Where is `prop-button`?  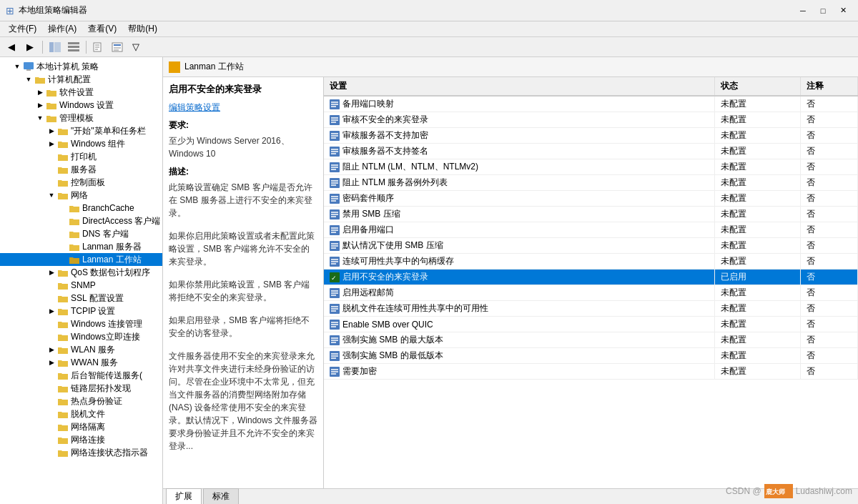
prop-button is located at coordinates (117, 47).